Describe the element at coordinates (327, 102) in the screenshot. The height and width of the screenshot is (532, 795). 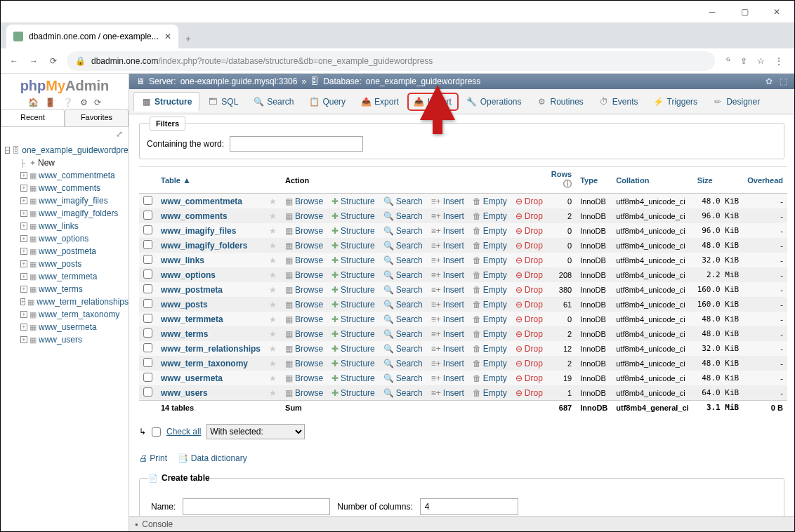
I see `tab-query: 📋Query` at that location.